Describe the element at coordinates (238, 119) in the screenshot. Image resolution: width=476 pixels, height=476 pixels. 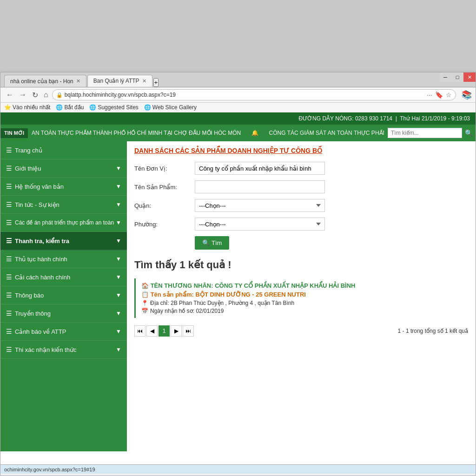
I see `top-info-bar: ĐƯỜNG DÂY NÓNG: 0283 930 1714 | Thứ Hai …` at that location.